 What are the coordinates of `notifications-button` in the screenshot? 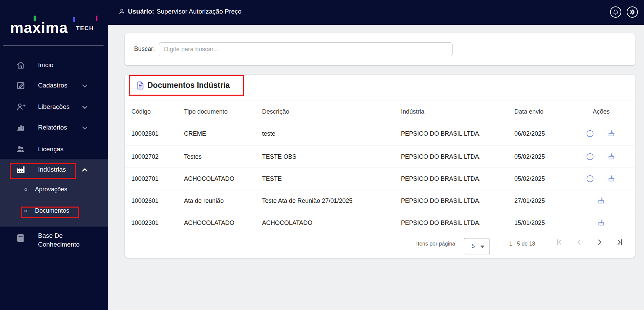 It's located at (616, 12).